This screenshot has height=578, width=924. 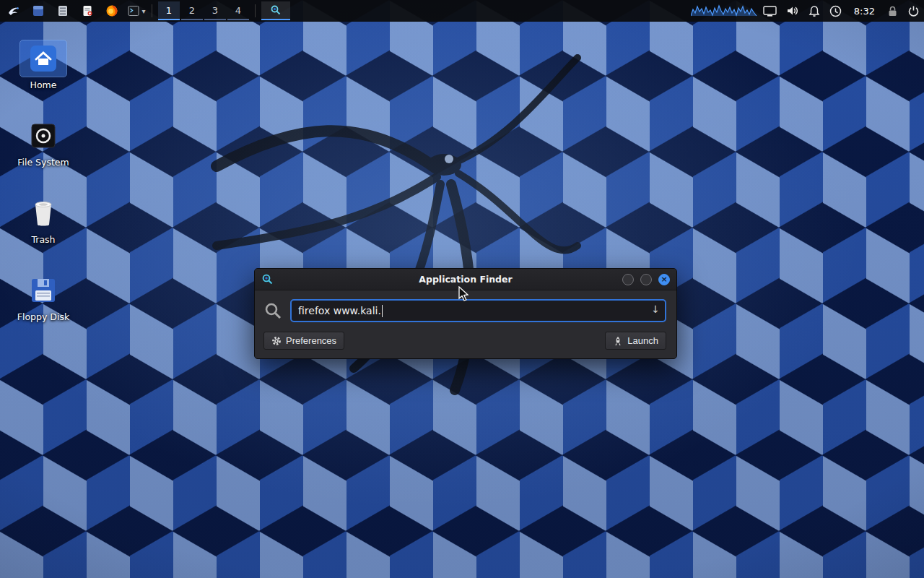 I want to click on window-controls: ×, so click(x=646, y=280).